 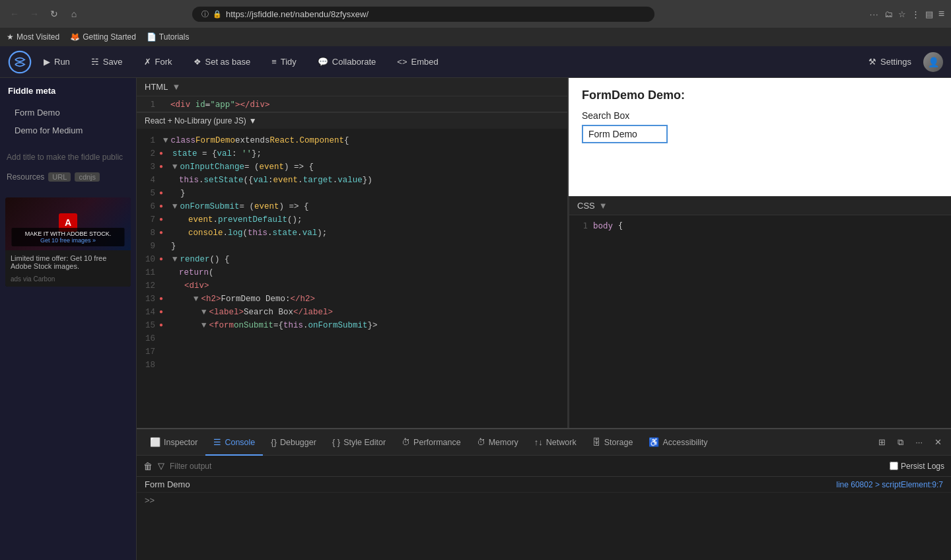 What do you see at coordinates (68, 180) in the screenshot?
I see `sidebar-resources: Resources URL cdnjs` at bounding box center [68, 180].